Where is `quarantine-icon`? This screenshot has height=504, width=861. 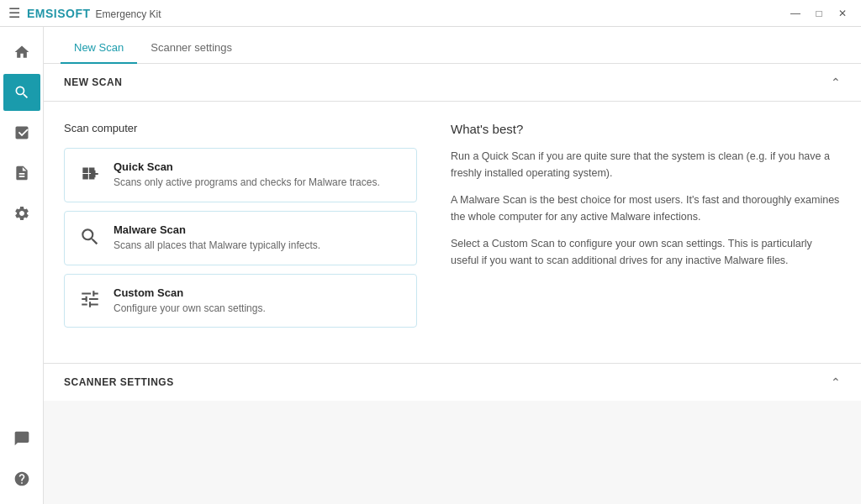
quarantine-icon is located at coordinates (22, 133).